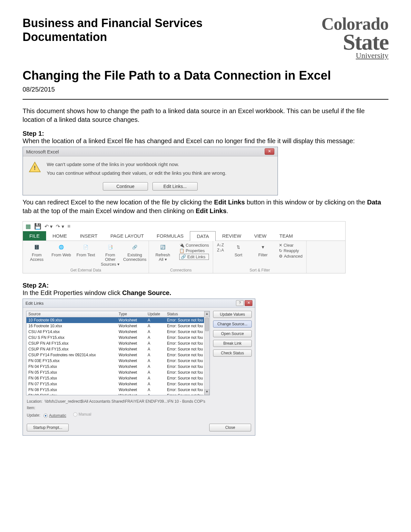 The image size is (411, 532). What do you see at coordinates (263, 255) in the screenshot?
I see `lbl: Filter` at bounding box center [263, 255].